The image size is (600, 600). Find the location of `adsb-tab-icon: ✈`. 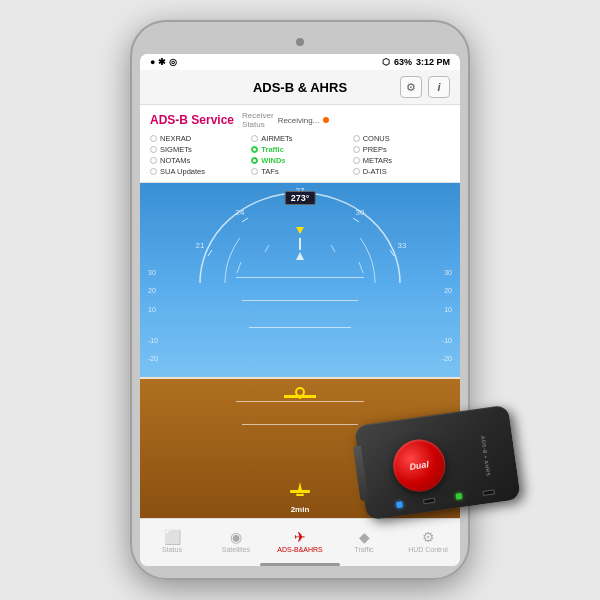

adsb-tab-icon: ✈ is located at coordinates (300, 537).